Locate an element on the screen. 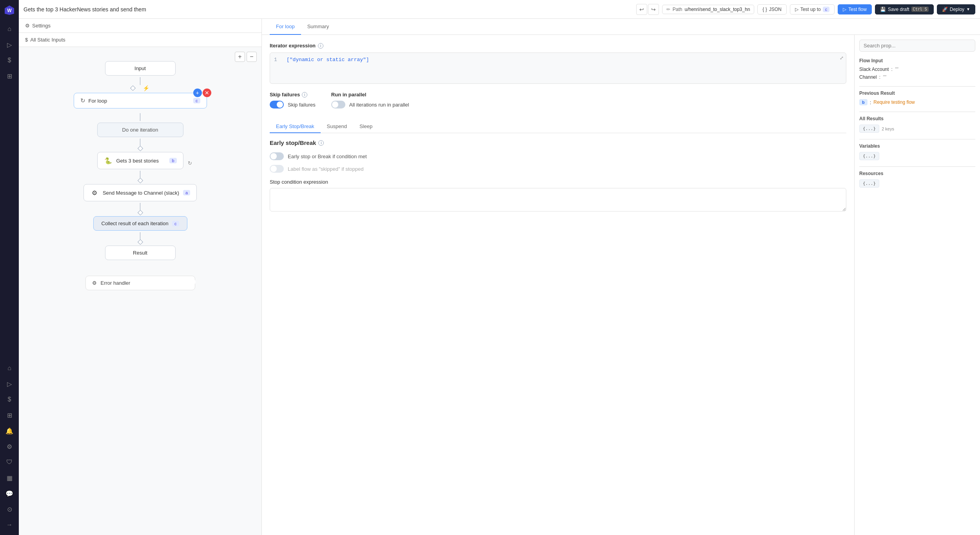  resources-badge-text: {...} is located at coordinates (869, 183).